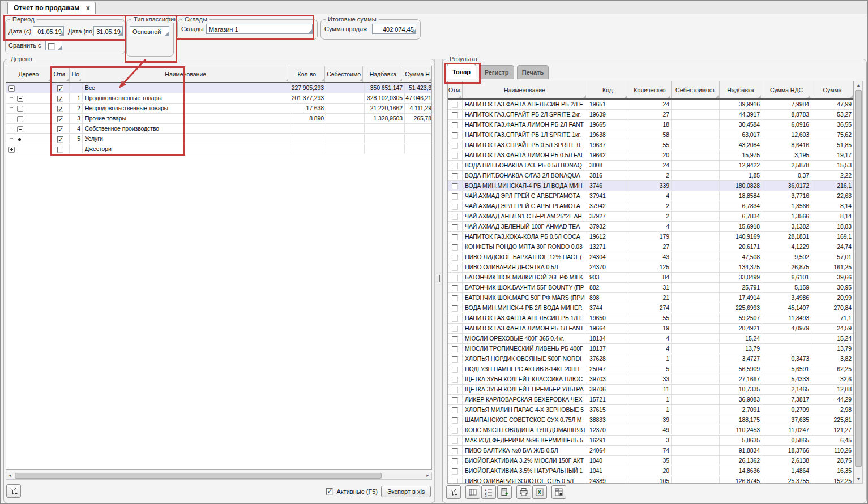 Image resolution: width=868 pixels, height=504 pixels. I want to click on scroll-right-icon: ►, so click(428, 476).